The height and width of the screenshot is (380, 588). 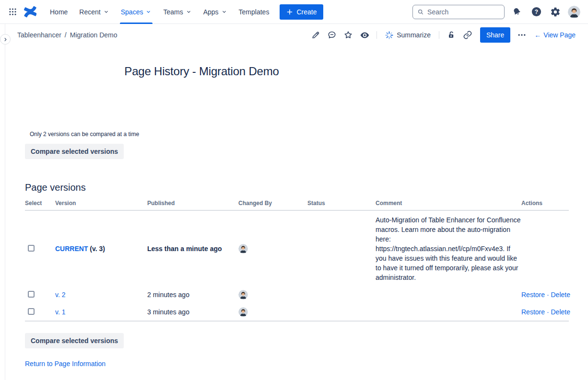 What do you see at coordinates (468, 35) in the screenshot?
I see `copy-link-button` at bounding box center [468, 35].